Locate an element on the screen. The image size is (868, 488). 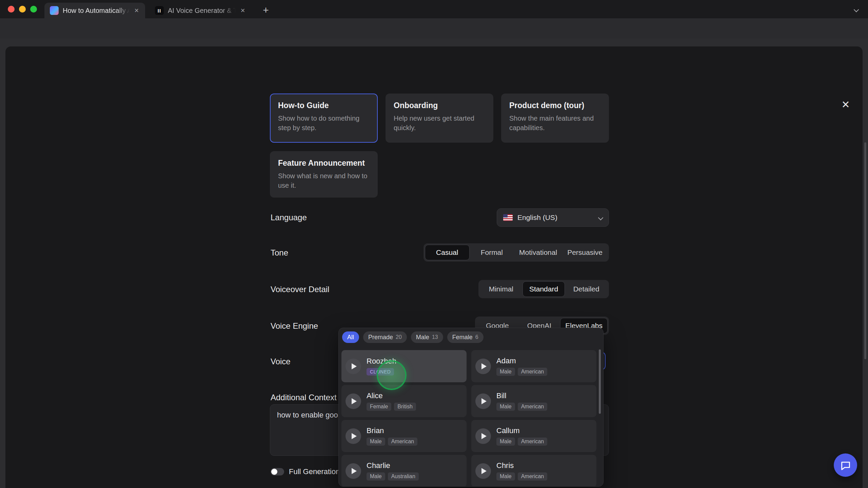
template-card-description: Help new users get started quickly. is located at coordinates (439, 123).